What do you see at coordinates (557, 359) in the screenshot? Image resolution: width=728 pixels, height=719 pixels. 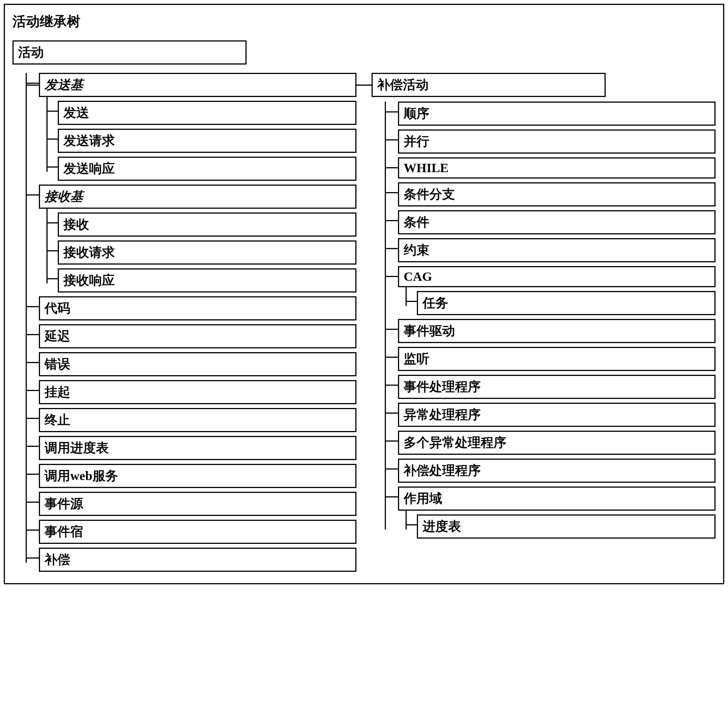 I see `node-listen: 监听` at bounding box center [557, 359].